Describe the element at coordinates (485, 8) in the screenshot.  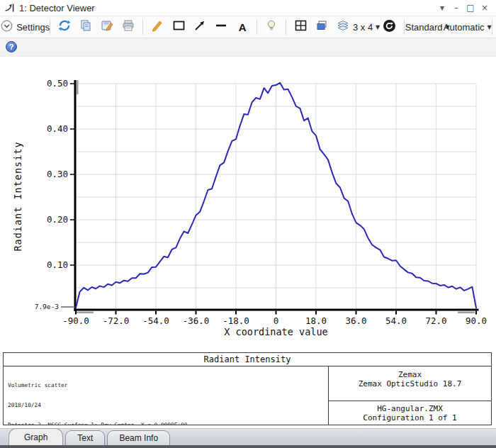
I see `close-button: ×` at that location.